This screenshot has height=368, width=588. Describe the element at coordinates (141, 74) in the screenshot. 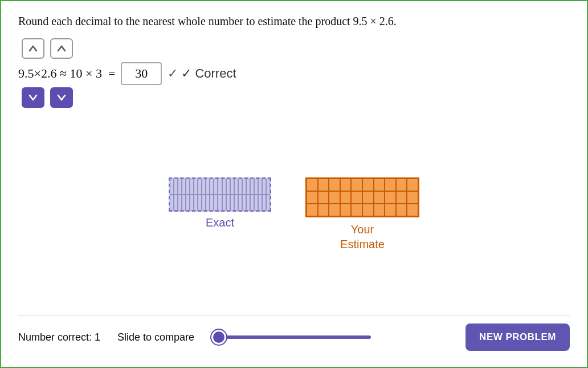

I see `result-value-box: 30` at that location.